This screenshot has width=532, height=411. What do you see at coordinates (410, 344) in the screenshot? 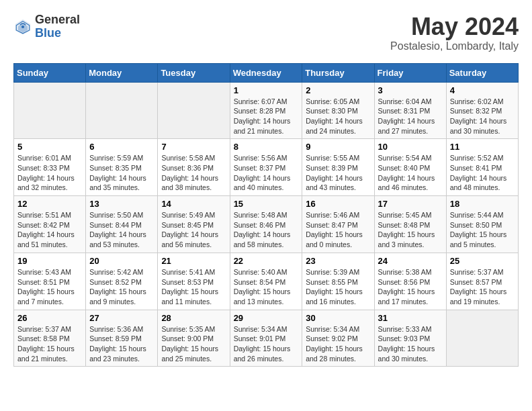
I see `day-info: Sunrise: 5:33 AM Sunset: 9:03 PM Dayligh…` at bounding box center [410, 344].